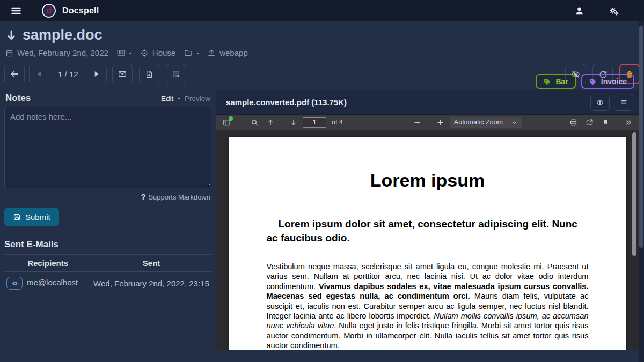 The width and height of the screenshot is (644, 362). I want to click on bookmark-icon, so click(605, 122).